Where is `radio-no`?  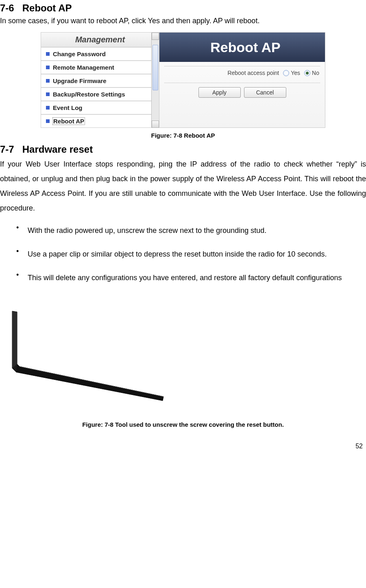
radio-no is located at coordinates (307, 73).